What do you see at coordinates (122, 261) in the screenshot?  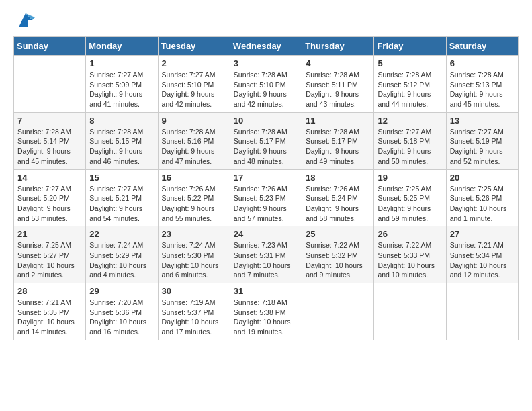 I see `day-info: Sunrise: 7:24 AM Sunset: 5:29 PM Dayligh…` at bounding box center [122, 261].